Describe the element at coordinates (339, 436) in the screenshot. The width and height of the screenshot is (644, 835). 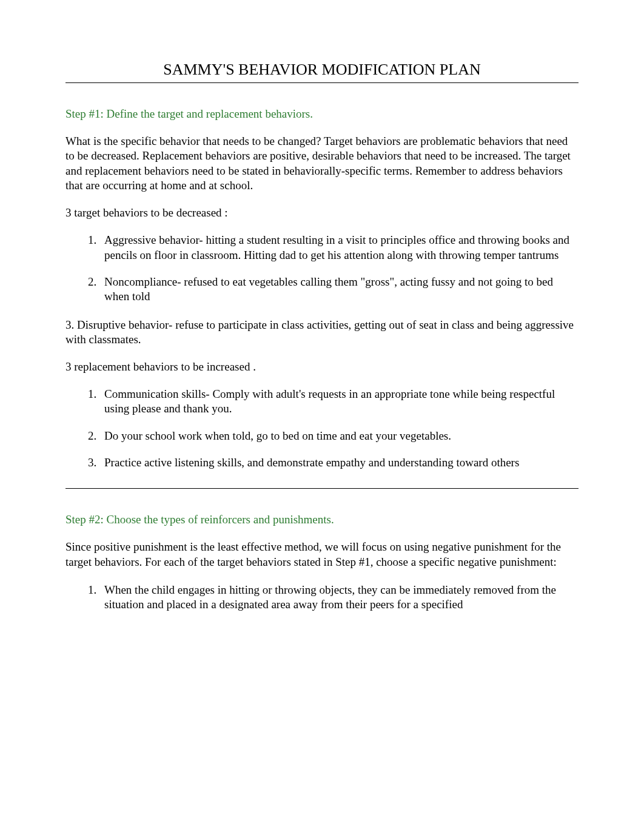
I see `list-item: Do your school work when told, go to bed…` at that location.